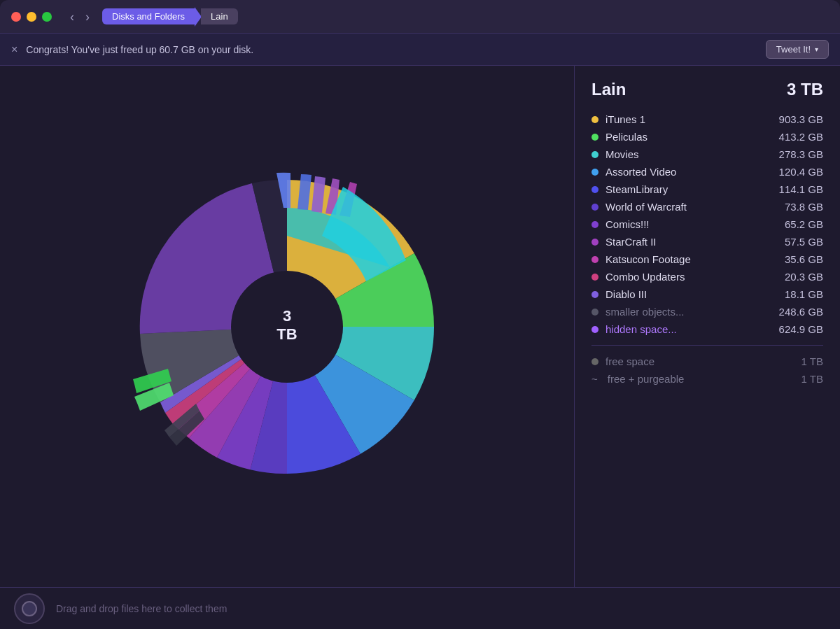 The image size is (840, 629). Describe the element at coordinates (812, 361) in the screenshot. I see `free-space-size: 1 TB` at that location.